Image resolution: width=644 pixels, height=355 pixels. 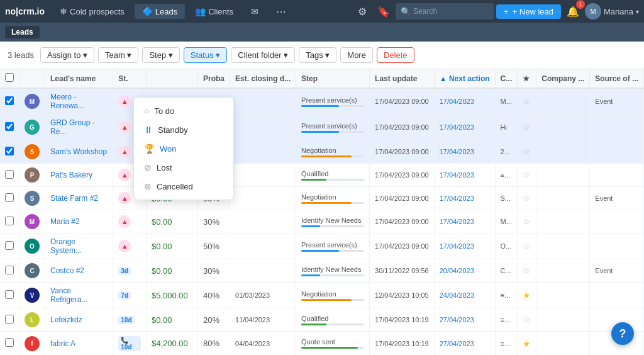 What do you see at coordinates (528, 11) in the screenshot?
I see `new-lead-button: + + New lead` at bounding box center [528, 11].